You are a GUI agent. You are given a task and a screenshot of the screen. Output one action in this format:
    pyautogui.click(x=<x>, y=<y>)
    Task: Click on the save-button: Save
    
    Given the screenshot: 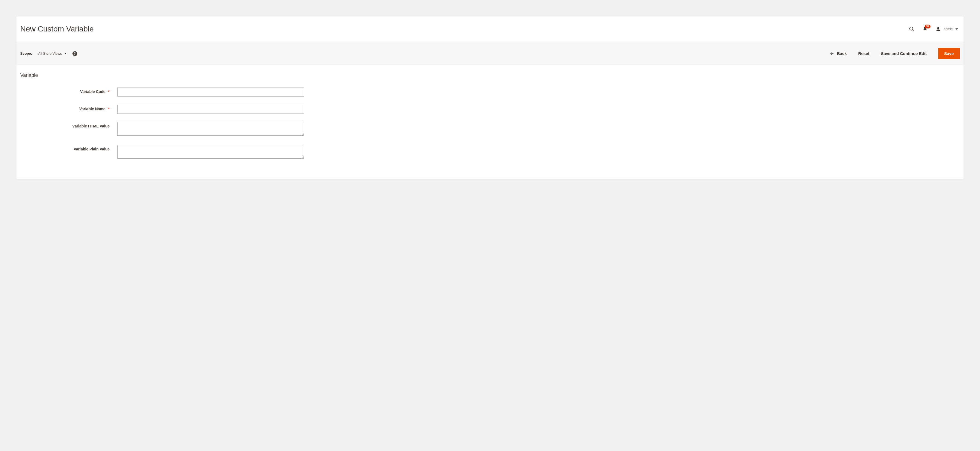 What is the action you would take?
    pyautogui.click(x=949, y=53)
    